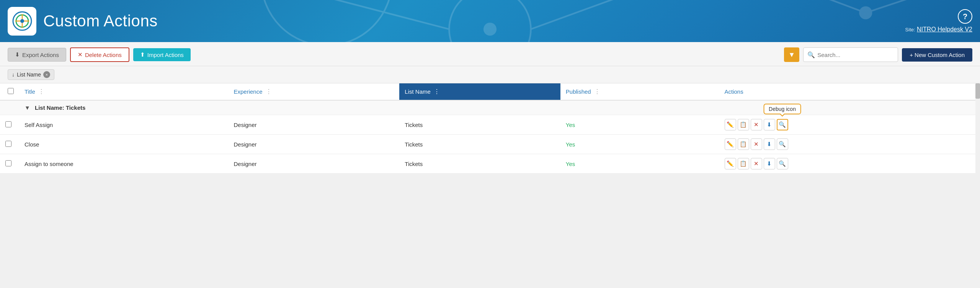  What do you see at coordinates (162, 55) in the screenshot?
I see `import-actions-button: ⬆ Import Actions` at bounding box center [162, 55].